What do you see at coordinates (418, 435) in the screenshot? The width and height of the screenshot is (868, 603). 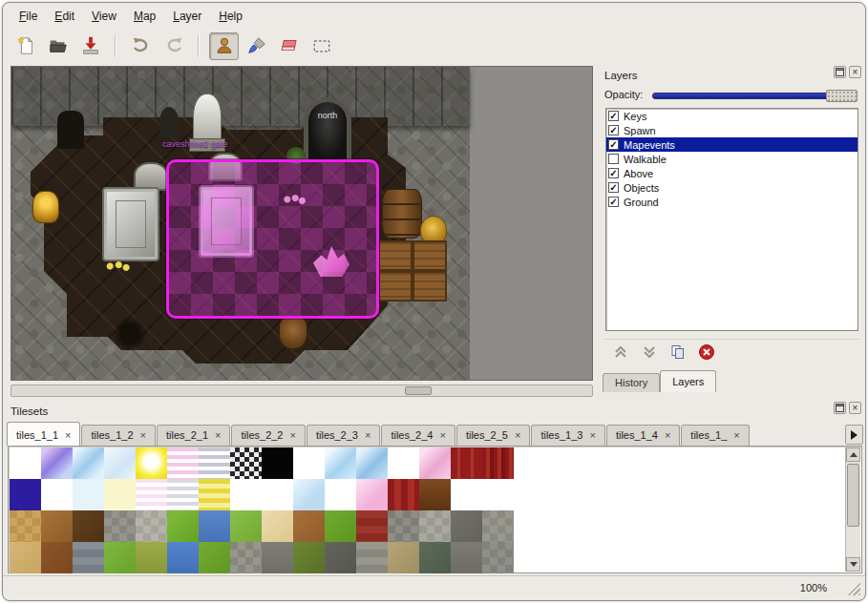 I see `tileset-tab-tiles_2_4: tiles_2_4×` at bounding box center [418, 435].